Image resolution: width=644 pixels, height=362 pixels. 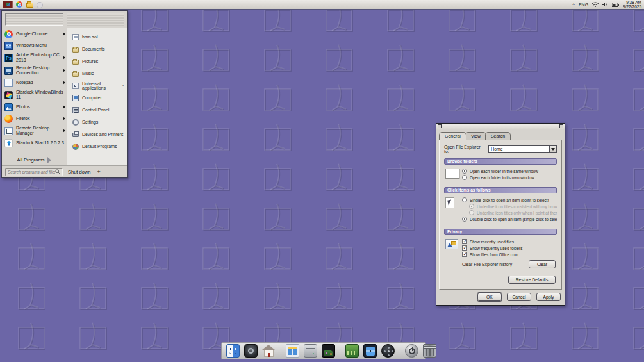 What do you see at coordinates (519, 297) in the screenshot?
I see `cancel-button: Cancel` at bounding box center [519, 297].